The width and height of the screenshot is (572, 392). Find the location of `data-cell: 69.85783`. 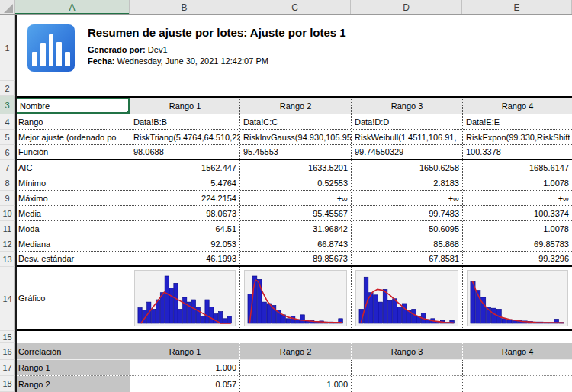

data-cell: 69.85783 is located at coordinates (517, 244).